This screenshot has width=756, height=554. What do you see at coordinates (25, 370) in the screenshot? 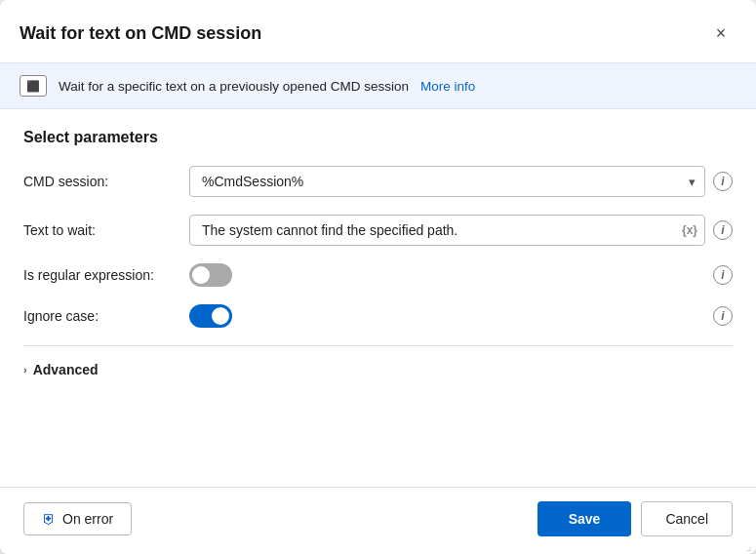
I see `advanced-chevron-icon: ›` at bounding box center [25, 370].